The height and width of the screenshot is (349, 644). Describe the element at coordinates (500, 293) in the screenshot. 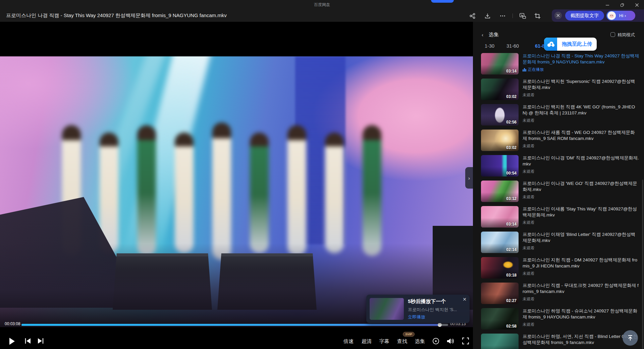

I see `episode-thumbnail: 02:27` at that location.